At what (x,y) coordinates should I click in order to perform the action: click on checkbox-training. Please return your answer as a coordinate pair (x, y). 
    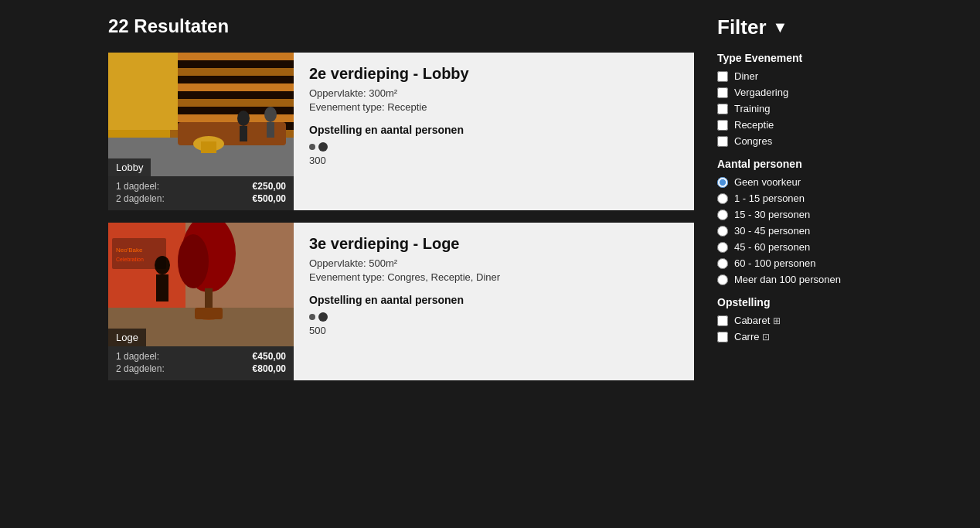
    Looking at the image, I should click on (723, 109).